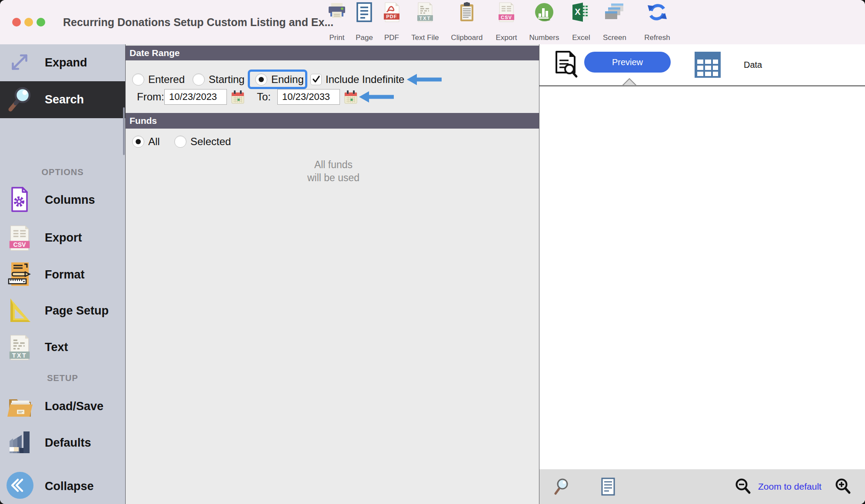 This screenshot has height=504, width=865. What do you see at coordinates (41, 22) in the screenshot?
I see `zoom-window-button` at bounding box center [41, 22].